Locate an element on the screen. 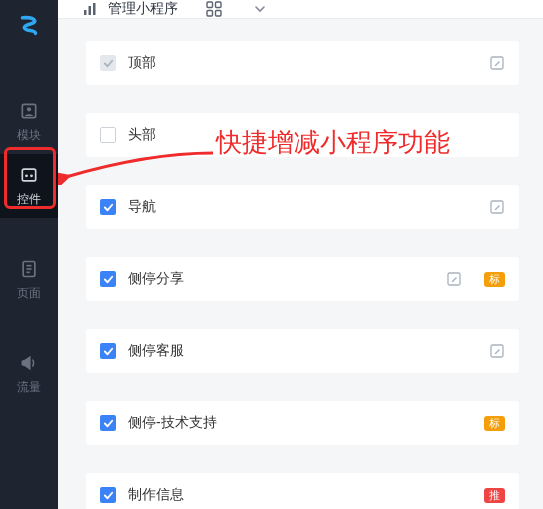 The height and width of the screenshot is (509, 543). sidebar-item-label: 页面 is located at coordinates (29, 294).